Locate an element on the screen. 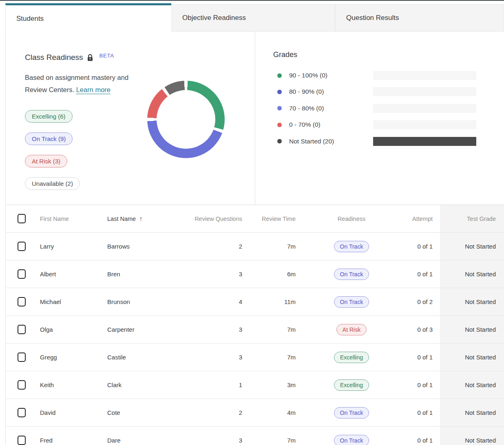  column-header-label: Attempt is located at coordinates (422, 219).